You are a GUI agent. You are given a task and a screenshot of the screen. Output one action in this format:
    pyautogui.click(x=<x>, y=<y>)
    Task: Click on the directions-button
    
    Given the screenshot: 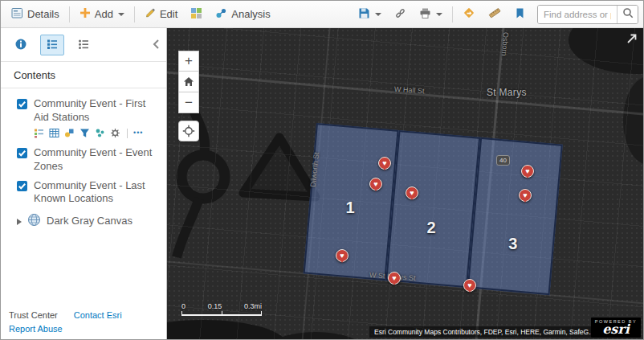 What is the action you would take?
    pyautogui.click(x=469, y=14)
    